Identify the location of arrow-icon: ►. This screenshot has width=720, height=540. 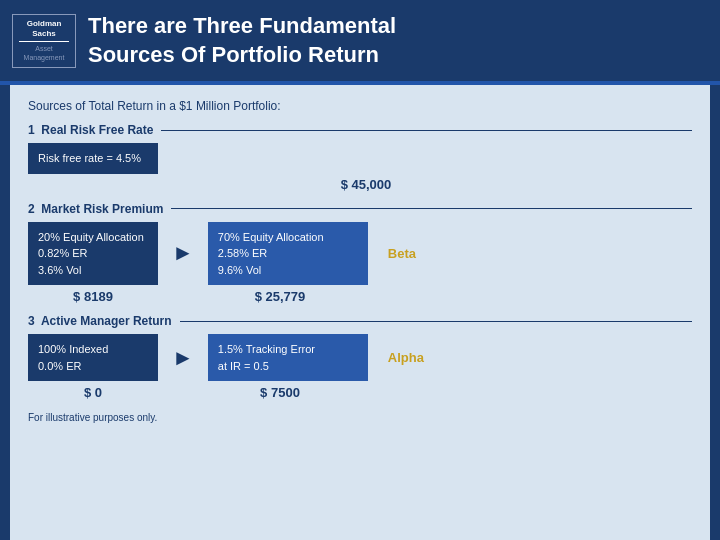
(183, 253).